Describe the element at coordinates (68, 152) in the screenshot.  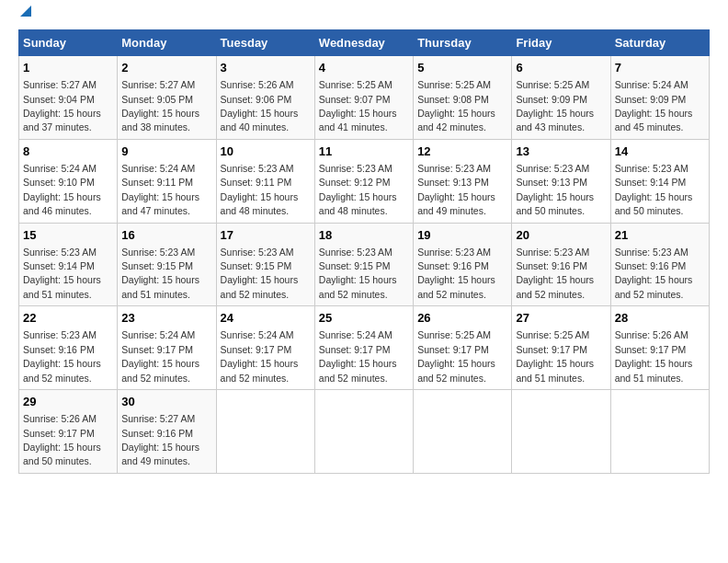
I see `day-number: 8` at that location.